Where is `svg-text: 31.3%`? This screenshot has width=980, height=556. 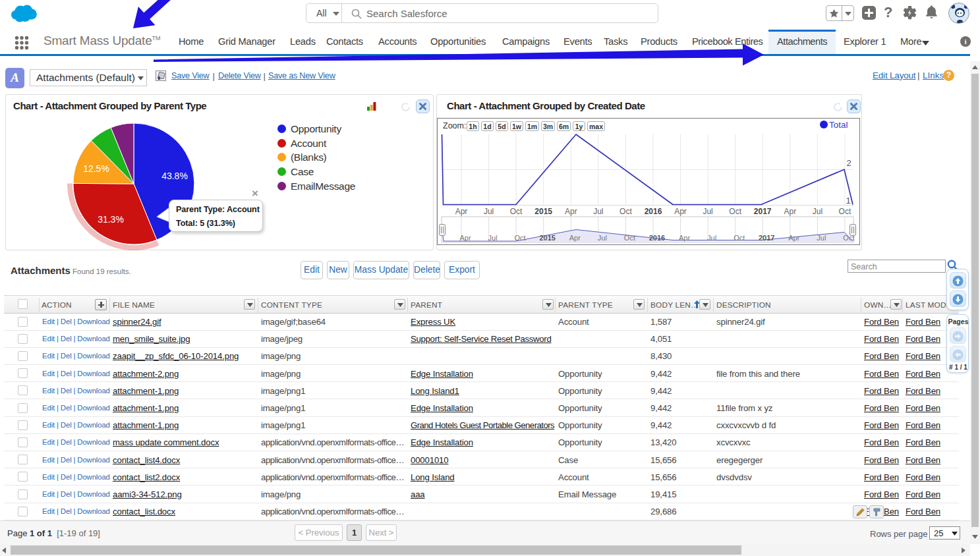 svg-text: 31.3% is located at coordinates (111, 219).